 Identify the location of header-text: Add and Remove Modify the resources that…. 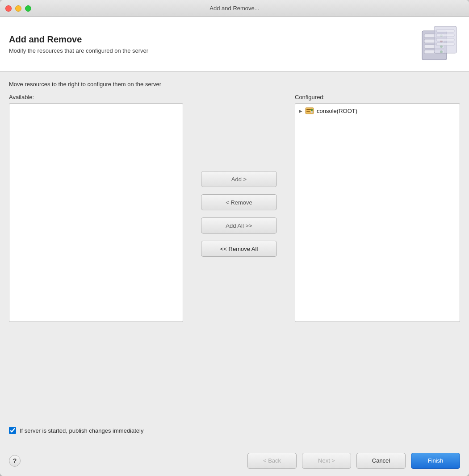
(79, 44).